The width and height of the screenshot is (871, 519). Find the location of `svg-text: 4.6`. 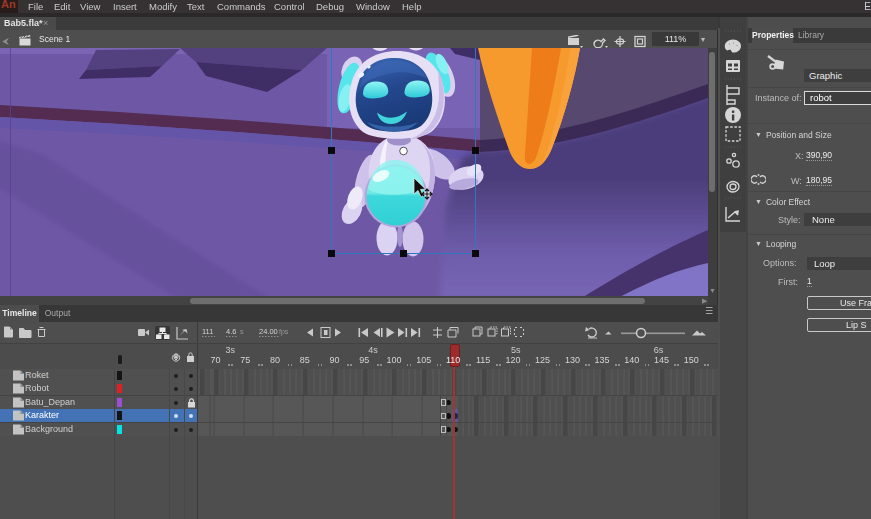

svg-text: 4.6 is located at coordinates (231, 332).